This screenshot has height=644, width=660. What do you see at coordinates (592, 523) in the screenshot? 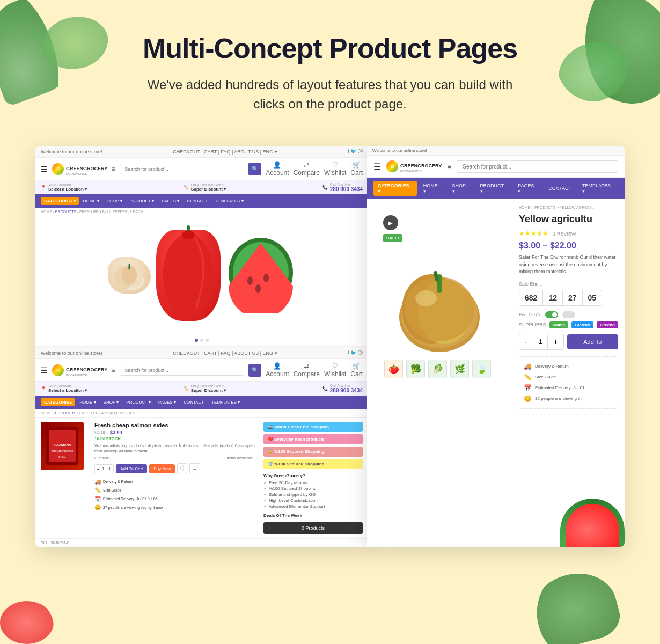
I see `watermelon-decoration` at bounding box center [592, 523].